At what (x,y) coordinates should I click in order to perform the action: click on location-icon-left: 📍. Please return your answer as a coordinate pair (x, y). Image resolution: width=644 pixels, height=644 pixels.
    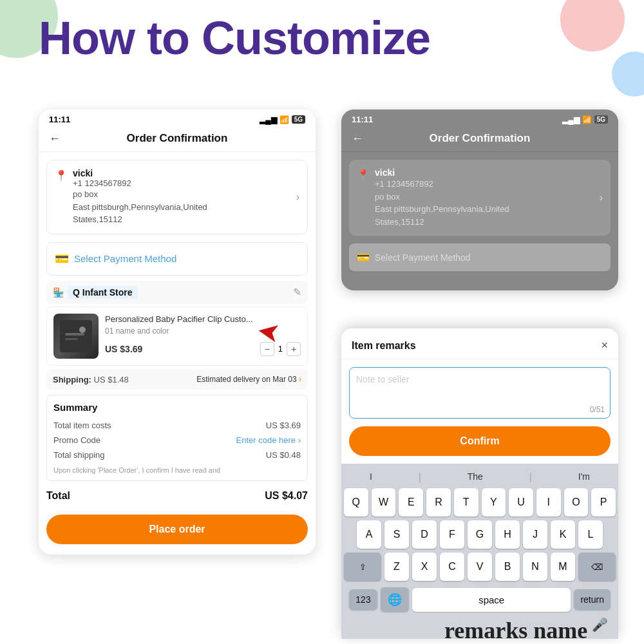
    Looking at the image, I should click on (61, 175).